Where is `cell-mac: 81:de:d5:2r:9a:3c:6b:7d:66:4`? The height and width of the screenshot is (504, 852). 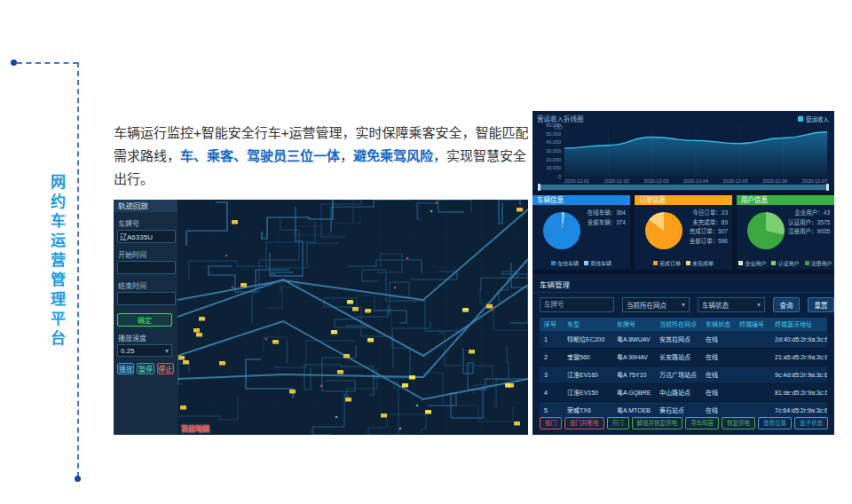
cell-mac: 81:de:d5:2r:9a:3c:6b:7d:66:4 is located at coordinates (799, 392).